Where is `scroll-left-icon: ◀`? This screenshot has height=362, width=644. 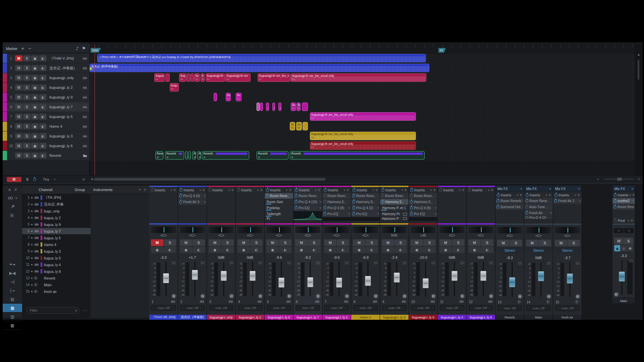
scroll-left-icon: ◀ is located at coordinates (92, 179).